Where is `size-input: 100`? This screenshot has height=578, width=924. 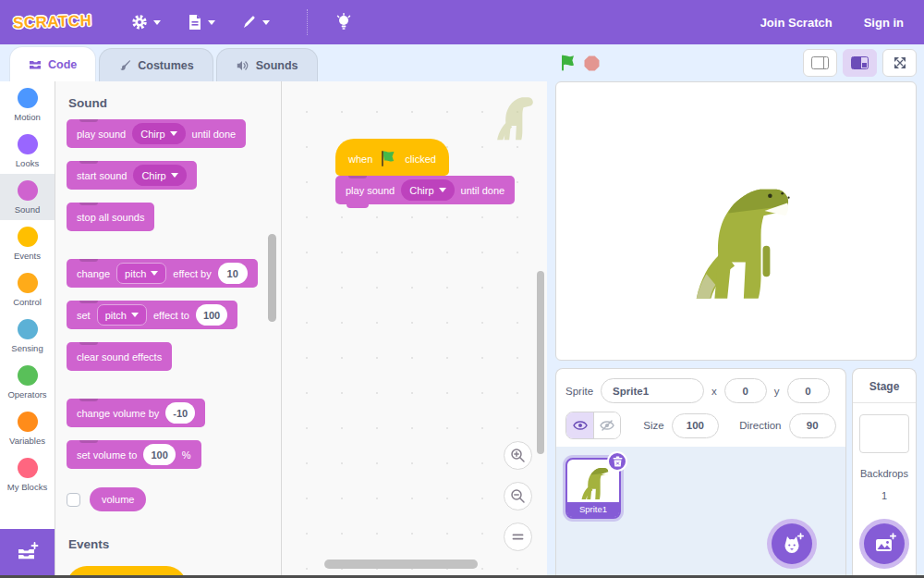 size-input: 100 is located at coordinates (695, 425).